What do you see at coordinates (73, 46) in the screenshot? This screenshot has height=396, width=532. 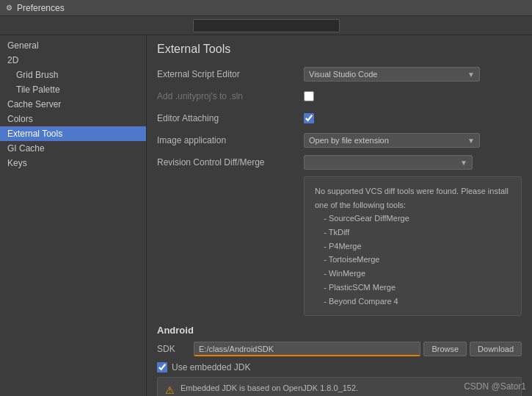 I see `sidebar-item-general: General` at bounding box center [73, 46].